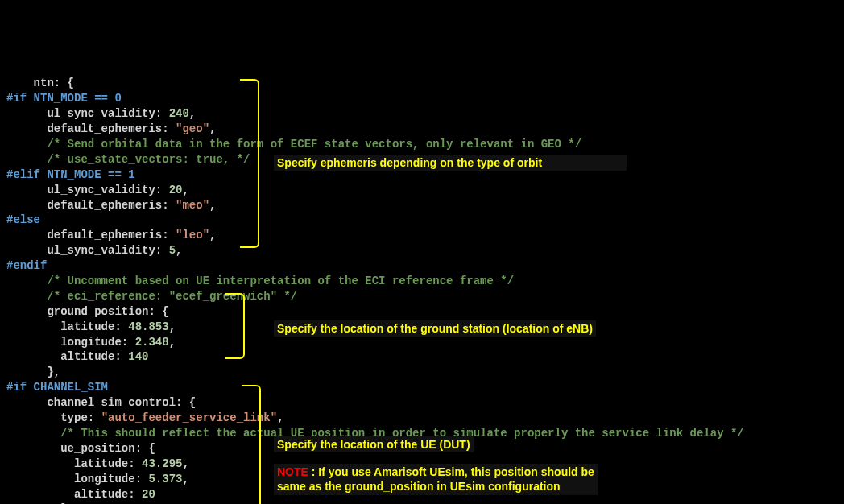  What do you see at coordinates (172, 250) in the screenshot?
I see `number: 5` at bounding box center [172, 250].